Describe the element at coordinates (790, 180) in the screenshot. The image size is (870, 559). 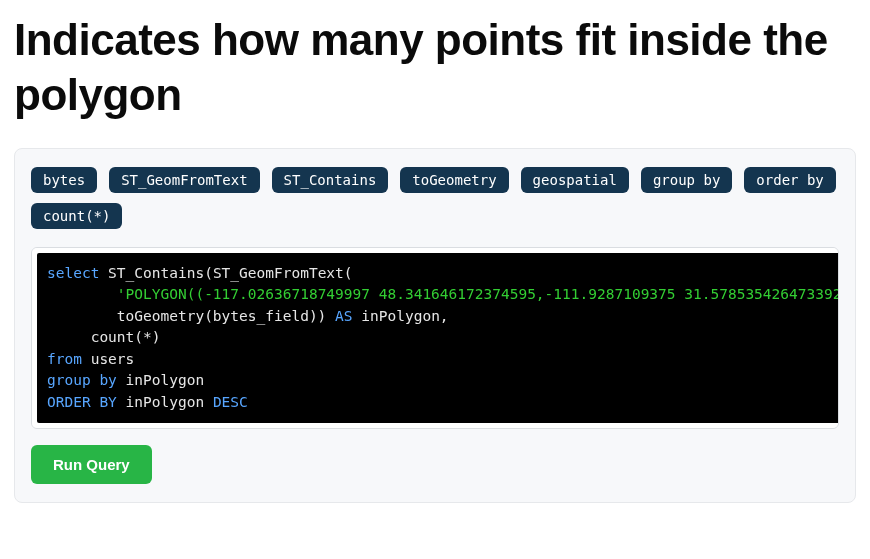
I see `tag: order by` at that location.